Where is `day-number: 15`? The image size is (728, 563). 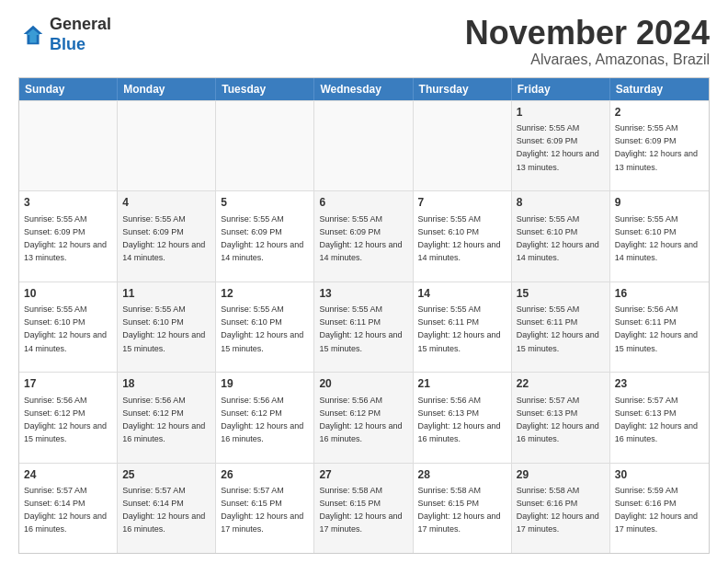
day-number: 15 is located at coordinates (561, 294).